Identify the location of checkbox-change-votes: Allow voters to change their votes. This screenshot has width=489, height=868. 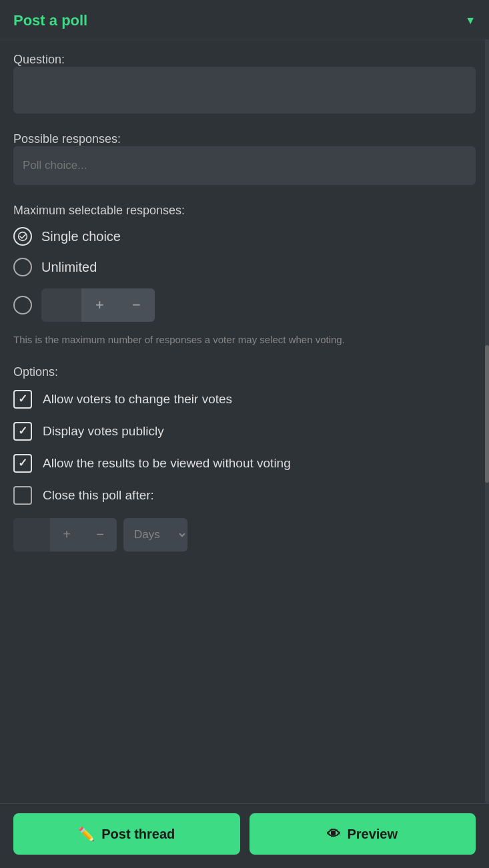
(244, 399).